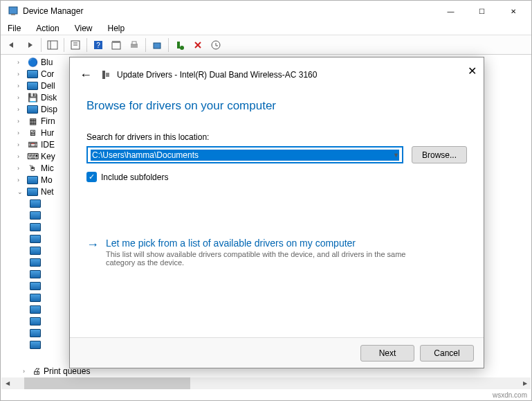 This screenshot has width=532, height=401. I want to click on scroll-left-icon: ◀, so click(7, 384).